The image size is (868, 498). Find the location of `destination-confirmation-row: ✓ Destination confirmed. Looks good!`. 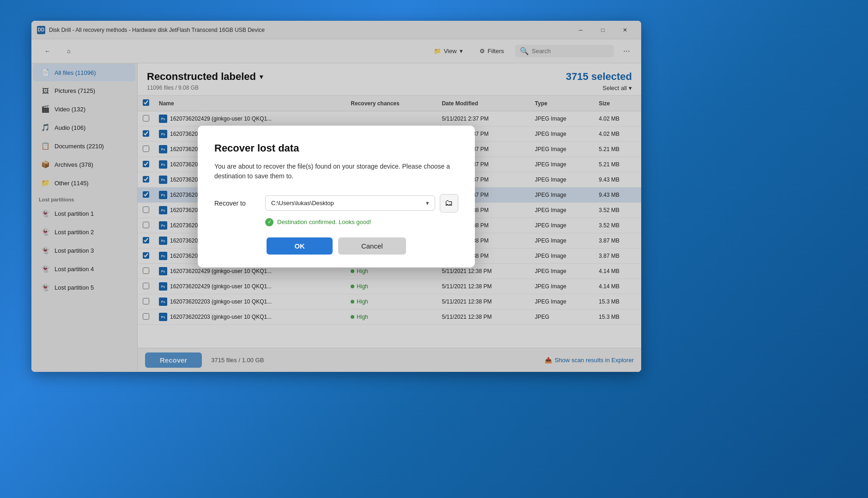

destination-confirmation-row: ✓ Destination confirmed. Looks good! is located at coordinates (336, 222).